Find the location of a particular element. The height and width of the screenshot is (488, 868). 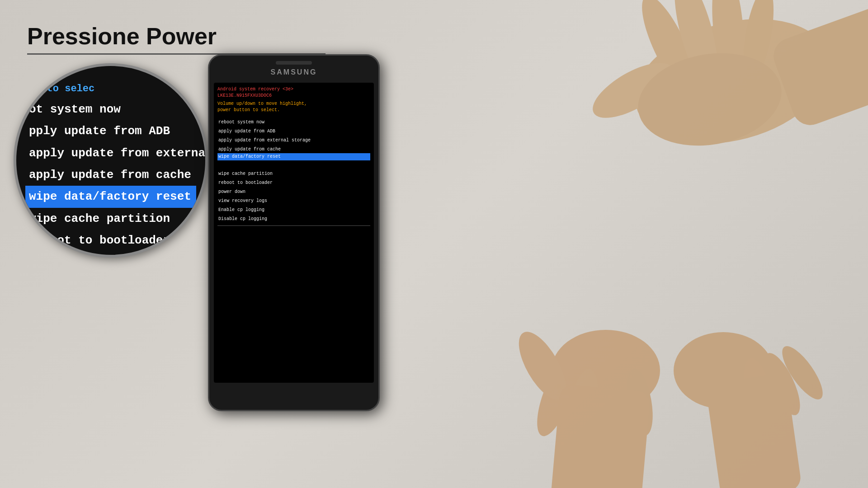

screen-item-bootloader: reboot to bootloader is located at coordinates (245, 183).